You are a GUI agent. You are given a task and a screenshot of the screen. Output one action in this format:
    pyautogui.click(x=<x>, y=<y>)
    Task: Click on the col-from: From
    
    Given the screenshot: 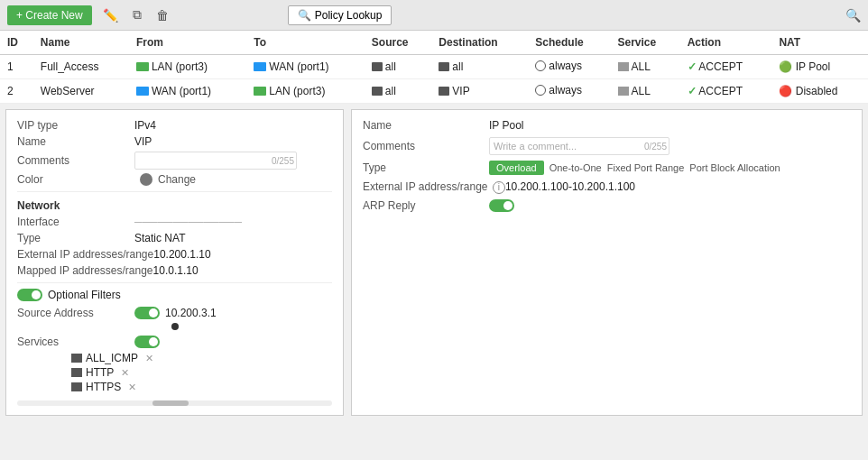 What is the action you would take?
    pyautogui.click(x=188, y=43)
    